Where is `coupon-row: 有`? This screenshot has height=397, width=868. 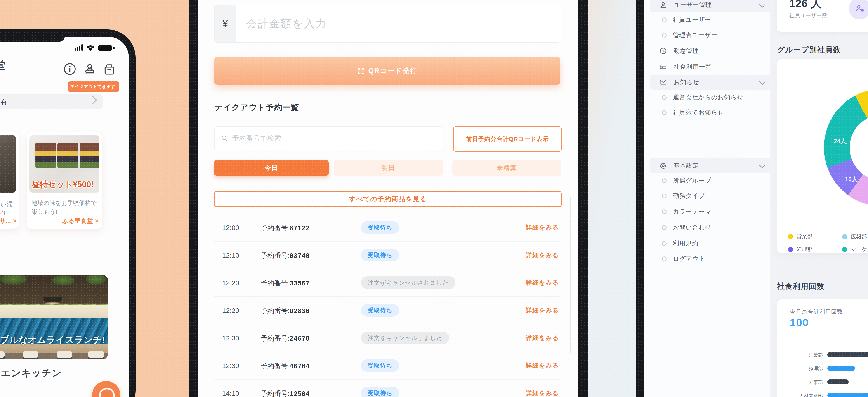
coupon-row: 有 is located at coordinates (52, 101).